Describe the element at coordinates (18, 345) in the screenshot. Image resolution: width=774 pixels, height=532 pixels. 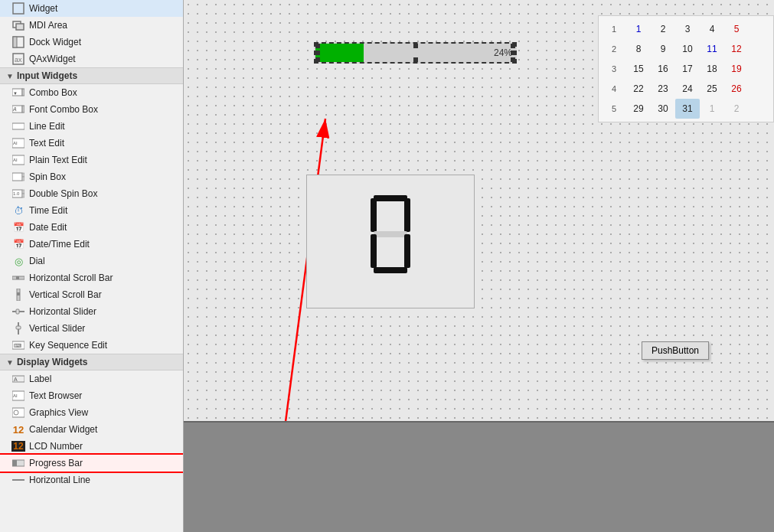
I see `key-seq-icon: ⌨` at that location.